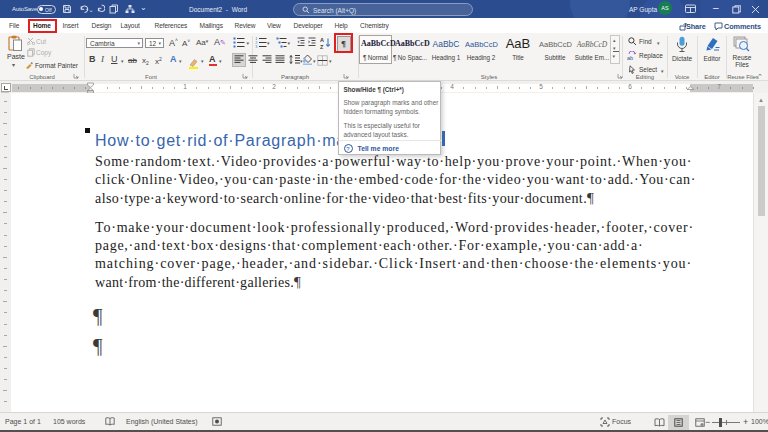 The image size is (768, 432). What do you see at coordinates (630, 58) in the screenshot?
I see `svg-text: ab` at bounding box center [630, 58].